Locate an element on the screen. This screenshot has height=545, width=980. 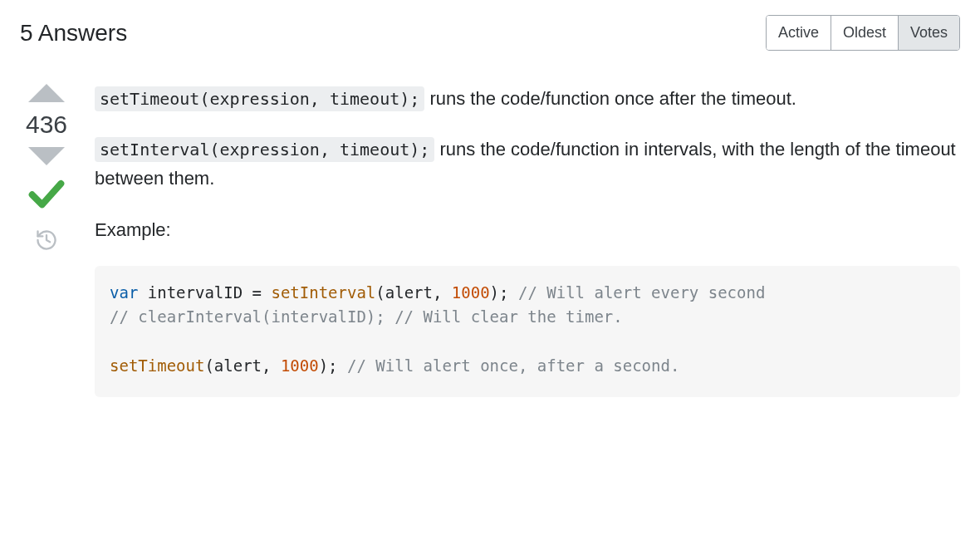
inline-code: setInterval(expression, timeout); is located at coordinates (264, 150).